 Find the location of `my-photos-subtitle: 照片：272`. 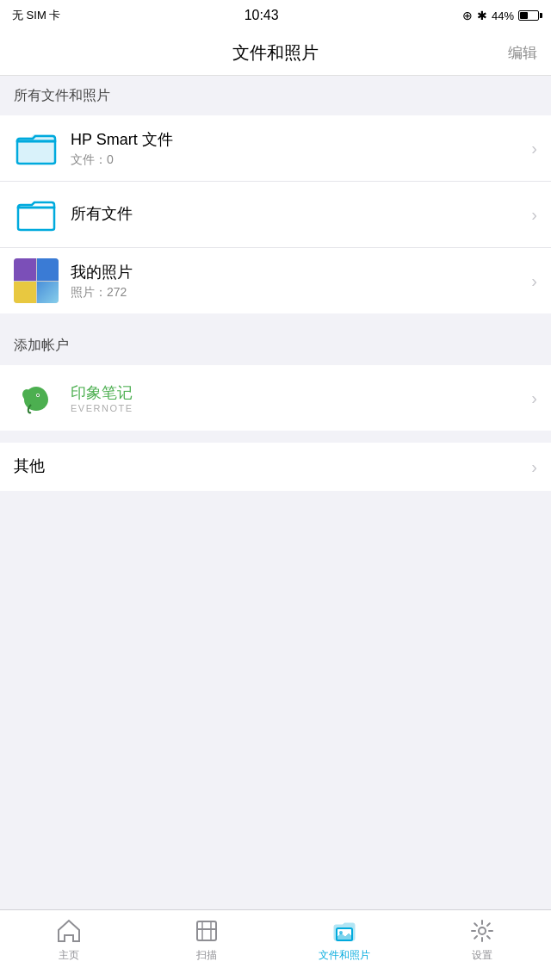

my-photos-subtitle: 照片：272 is located at coordinates (298, 293).